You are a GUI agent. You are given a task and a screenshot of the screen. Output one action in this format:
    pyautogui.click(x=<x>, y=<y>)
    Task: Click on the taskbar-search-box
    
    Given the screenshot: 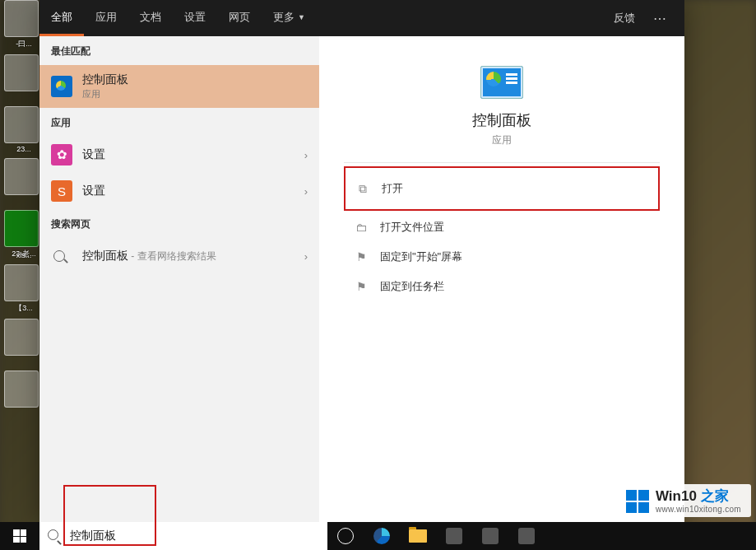 What is the action you would take?
    pyautogui.click(x=183, y=536)
    